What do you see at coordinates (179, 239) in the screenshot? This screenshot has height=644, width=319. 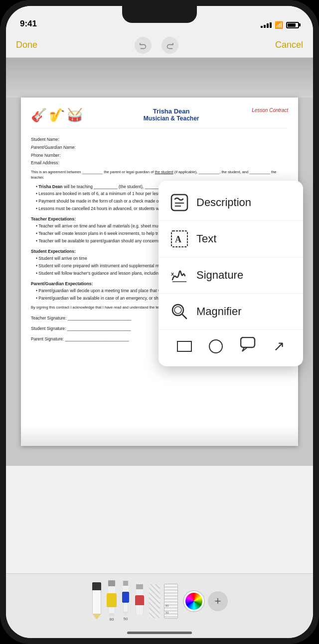 I see `text-icon: A` at bounding box center [179, 239].